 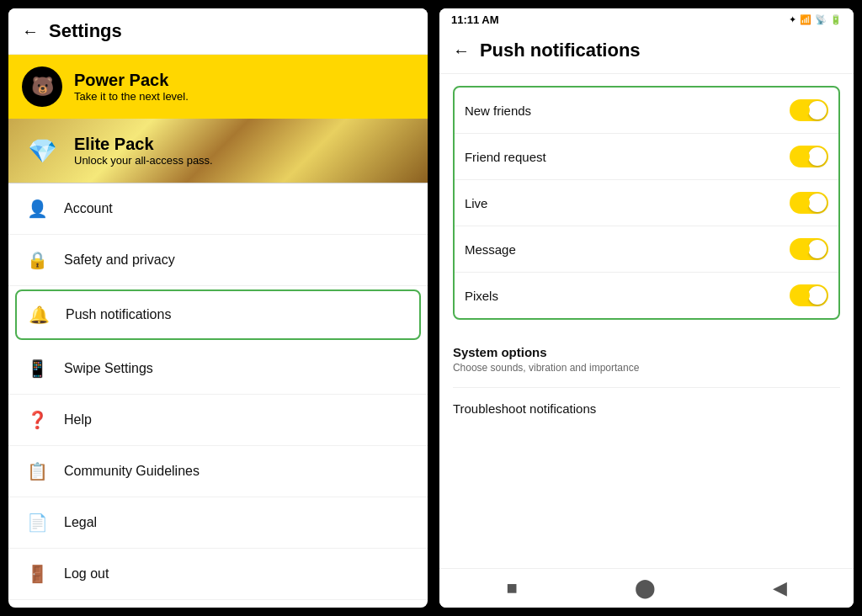 I want to click on signal-icon: 📡, so click(x=821, y=20).